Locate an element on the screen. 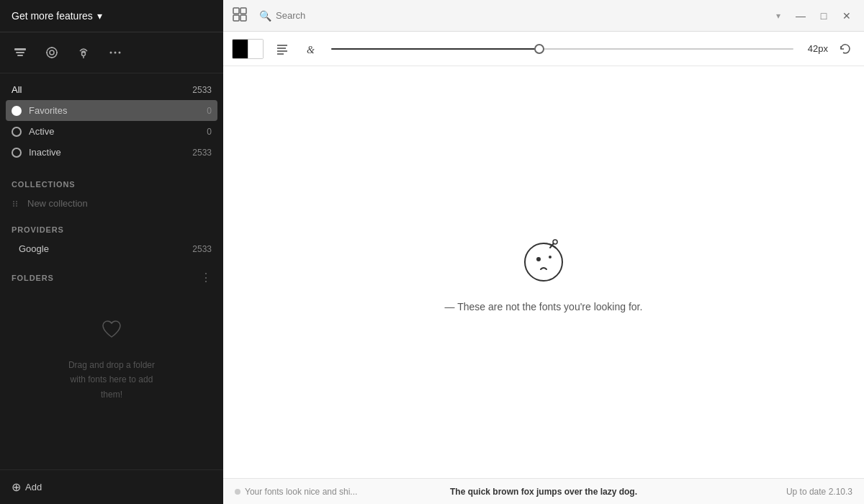  empty-message: — These are not the fonts you're looking… is located at coordinates (544, 307).